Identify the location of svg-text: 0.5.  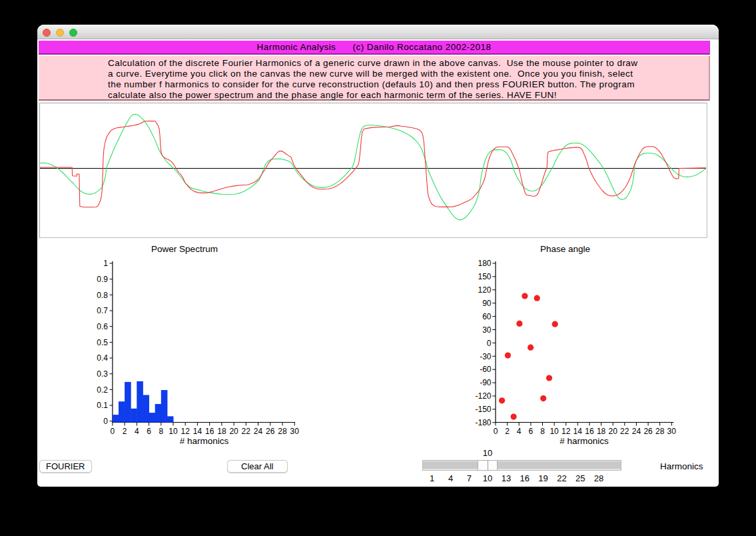
(103, 343).